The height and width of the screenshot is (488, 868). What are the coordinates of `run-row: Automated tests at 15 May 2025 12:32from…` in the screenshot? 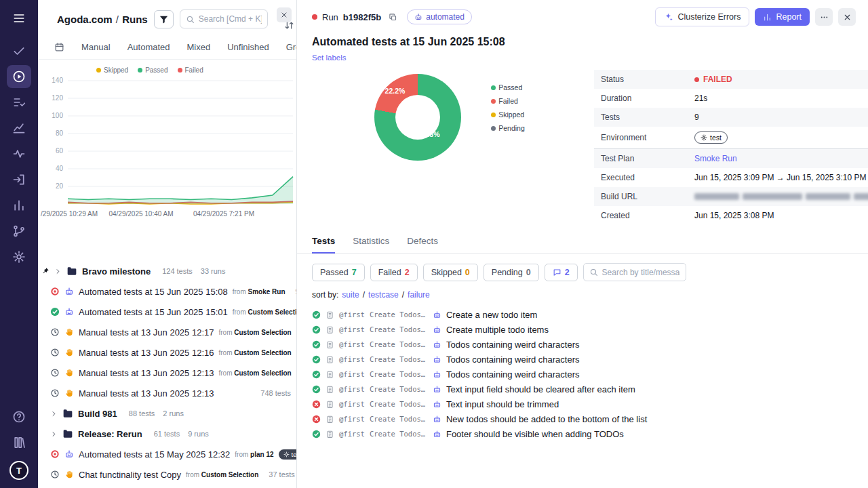 It's located at (167, 454).